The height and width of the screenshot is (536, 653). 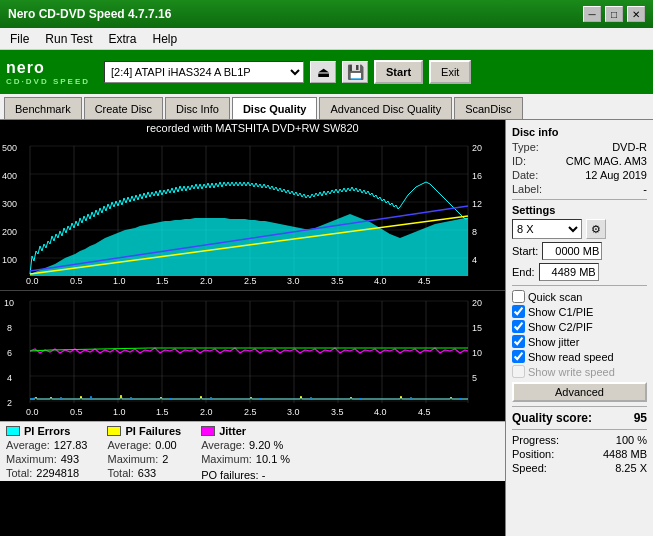 I want to click on svg-text: 2, so click(x=10, y=403).